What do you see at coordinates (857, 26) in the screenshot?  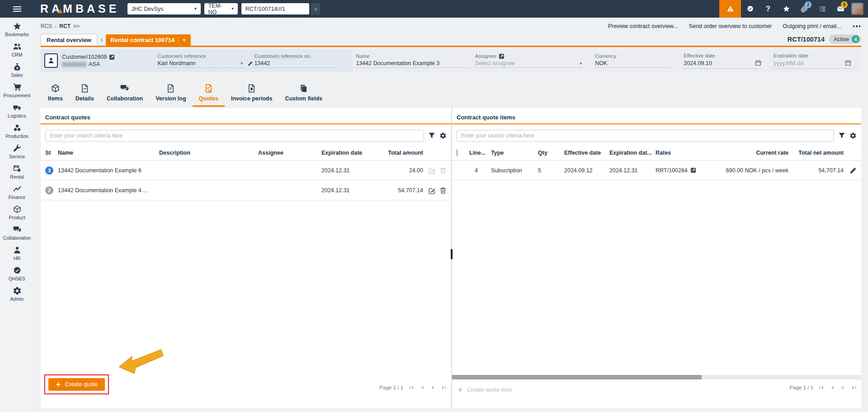 I see `more-actions-icon` at bounding box center [857, 26].